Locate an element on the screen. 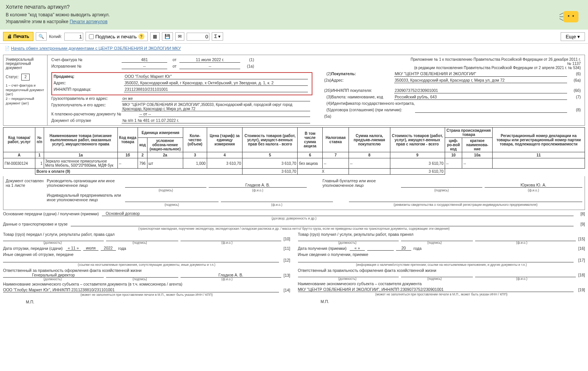  more-button: Еще ▾ is located at coordinates (573, 36).